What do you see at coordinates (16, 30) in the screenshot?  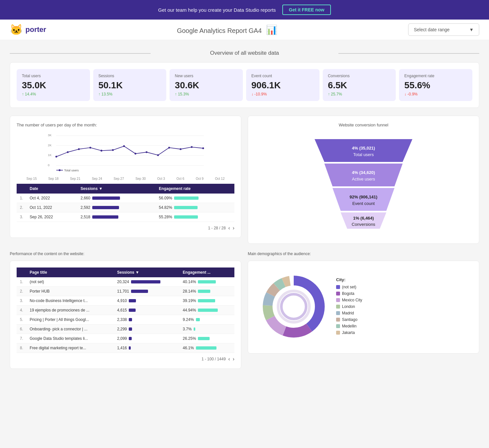 I see `logo-icon: 🐱` at bounding box center [16, 30].